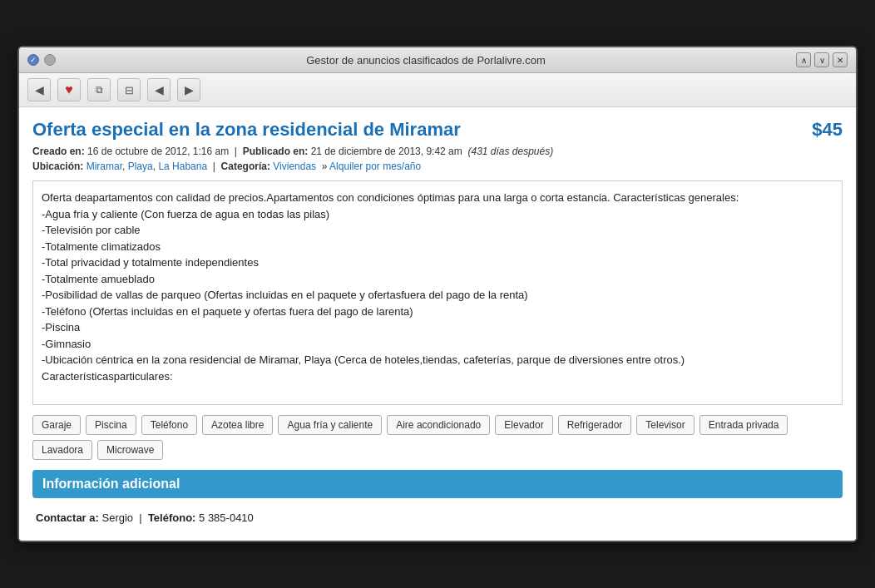 The image size is (875, 588). I want to click on created-date: 16 de octubre de 2012, 1:16 am, so click(158, 151).